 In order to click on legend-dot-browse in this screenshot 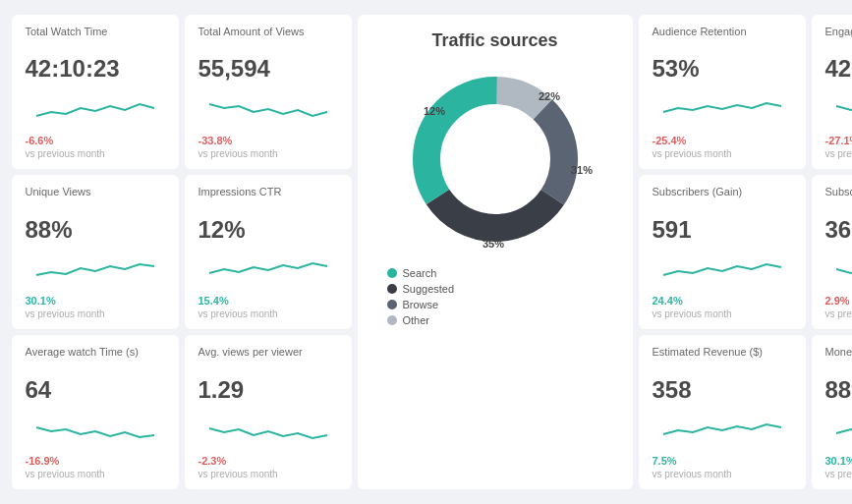, I will do `click(392, 305)`.